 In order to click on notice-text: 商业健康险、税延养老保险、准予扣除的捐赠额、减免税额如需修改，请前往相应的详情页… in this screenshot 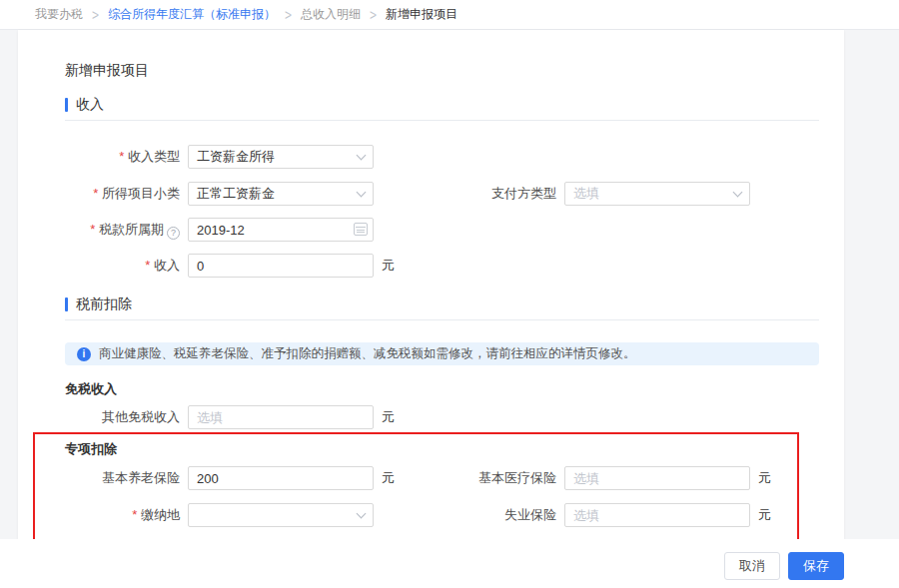, I will do `click(368, 353)`.